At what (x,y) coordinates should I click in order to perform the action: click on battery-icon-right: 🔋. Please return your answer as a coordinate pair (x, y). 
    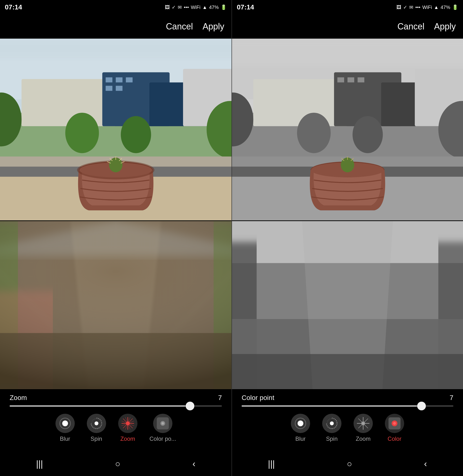
    Looking at the image, I should click on (455, 7).